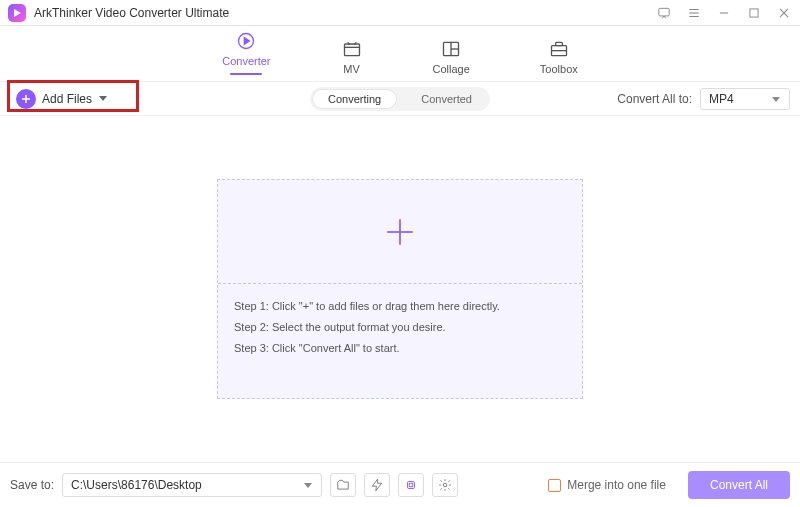 This screenshot has width=800, height=507. What do you see at coordinates (452, 69) in the screenshot?
I see `tab-label: Collage` at bounding box center [452, 69].